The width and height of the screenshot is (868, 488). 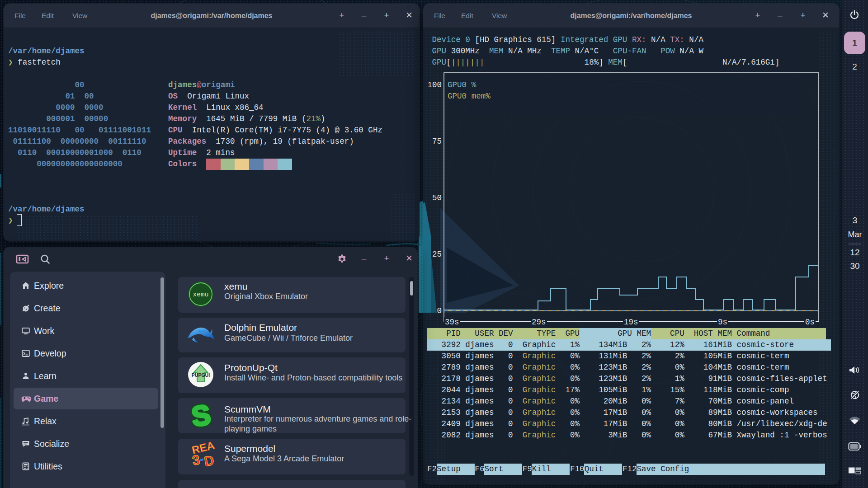 I want to click on svg-text: PUPGUI, so click(x=200, y=375).